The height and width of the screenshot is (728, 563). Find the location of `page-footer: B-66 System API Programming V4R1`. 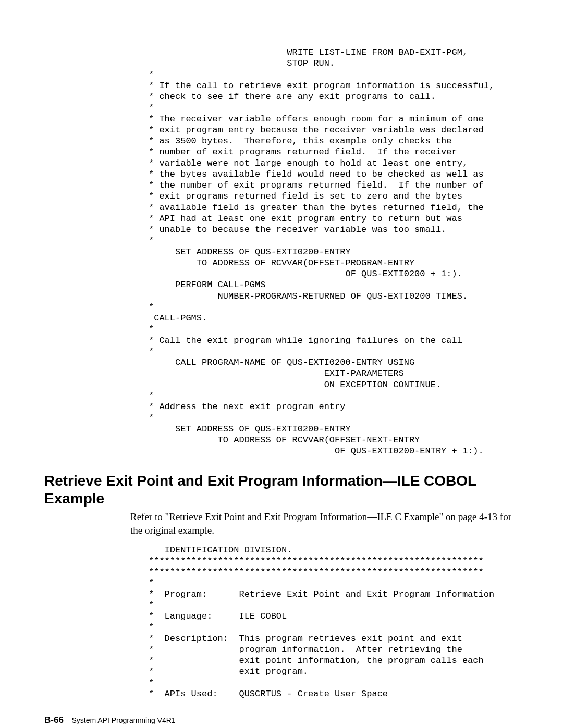

page-footer: B-66 System API Programming V4R1 is located at coordinates (282, 720).